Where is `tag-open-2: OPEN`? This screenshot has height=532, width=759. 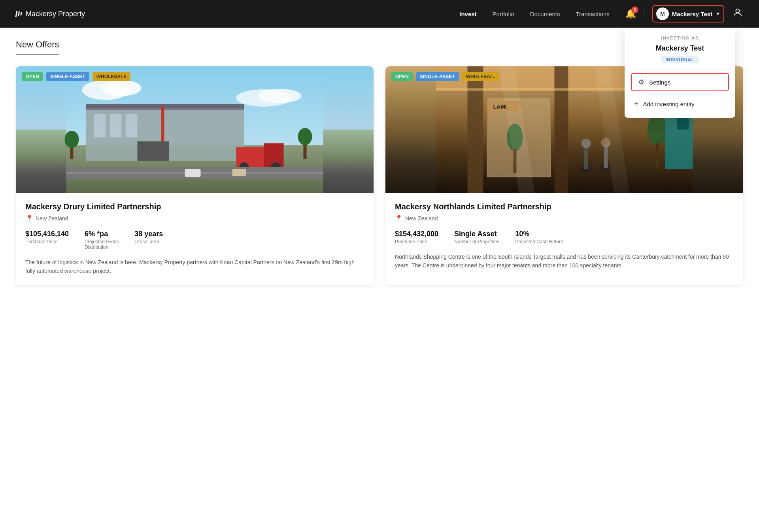
tag-open-2: OPEN is located at coordinates (402, 77).